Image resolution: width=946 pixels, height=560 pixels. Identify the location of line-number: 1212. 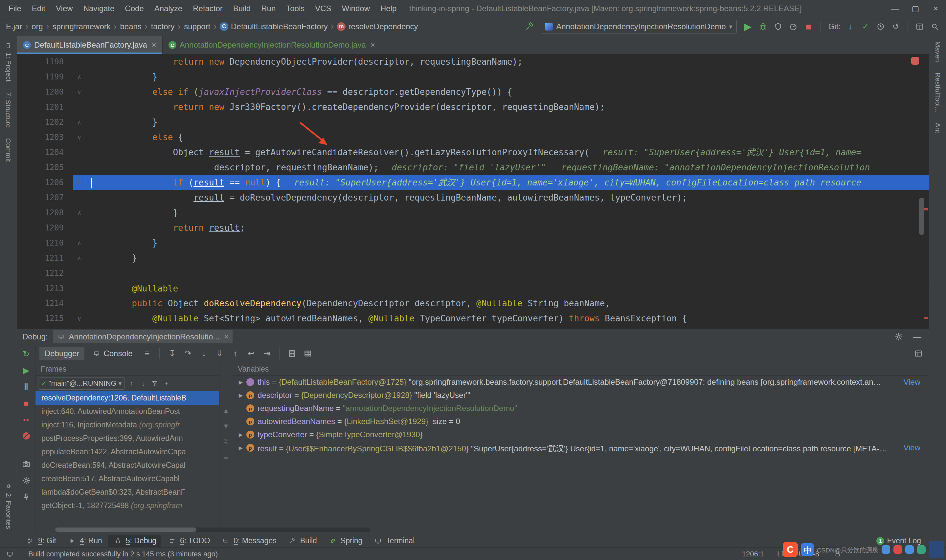
(45, 273).